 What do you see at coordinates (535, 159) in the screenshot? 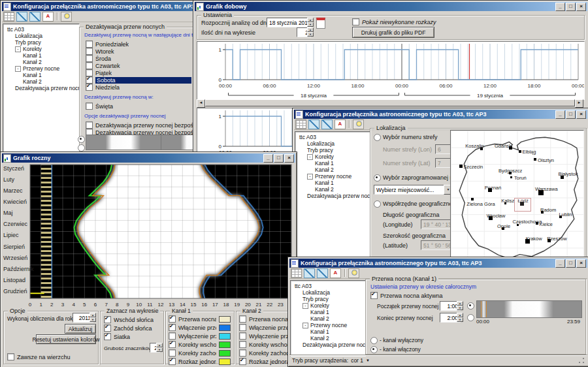
I see `map-city-dot-olsztyn` at bounding box center [535, 159].